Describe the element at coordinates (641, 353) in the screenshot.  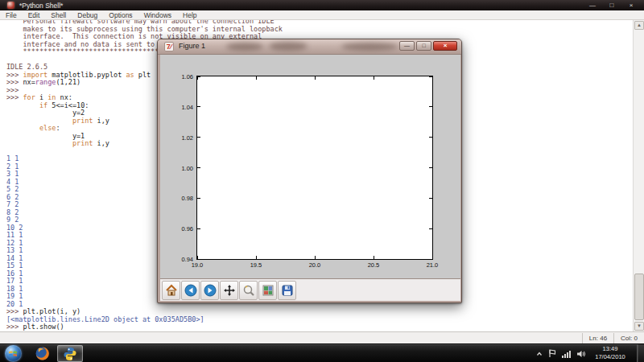
I see `show-desktop-button` at that location.